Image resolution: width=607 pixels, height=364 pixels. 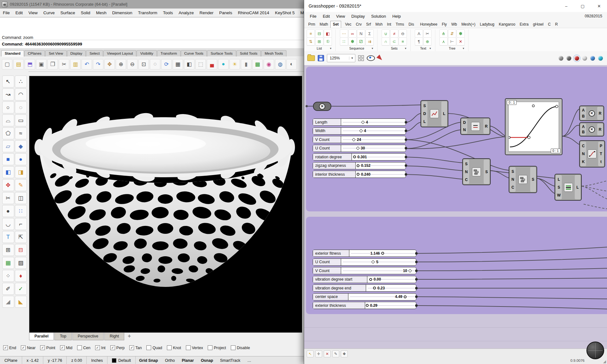 What do you see at coordinates (365, 297) in the screenshot?
I see `gh-number-slider: center space 4.49` at bounding box center [365, 297].